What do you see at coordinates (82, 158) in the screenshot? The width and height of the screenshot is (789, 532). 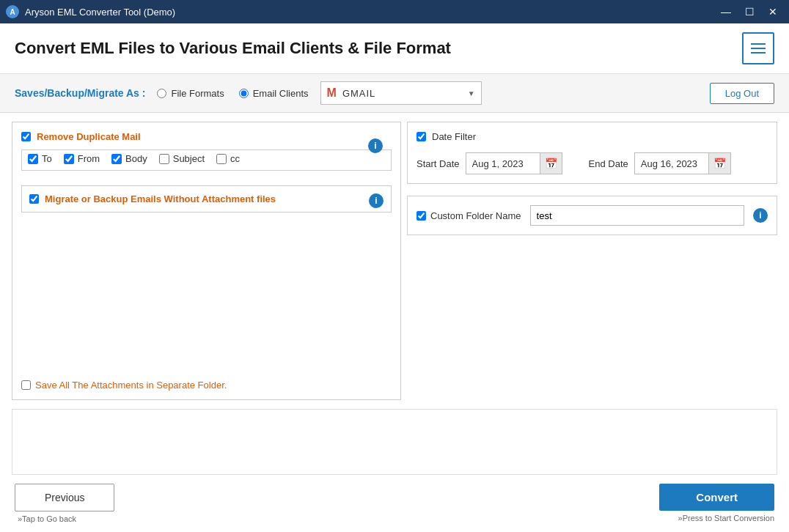 I see `checkbox-from: From` at bounding box center [82, 158].